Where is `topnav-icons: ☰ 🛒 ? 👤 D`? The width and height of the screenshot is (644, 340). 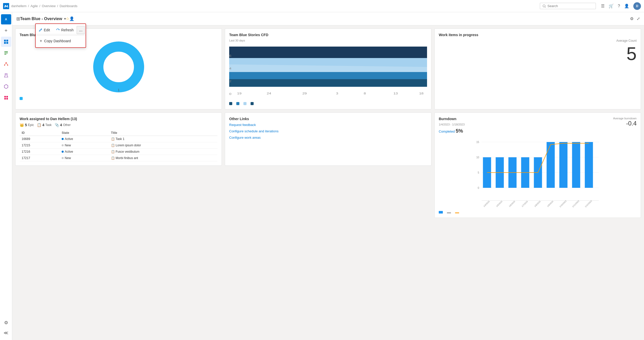 topnav-icons: ☰ 🛒 ? 👤 D is located at coordinates (621, 6).